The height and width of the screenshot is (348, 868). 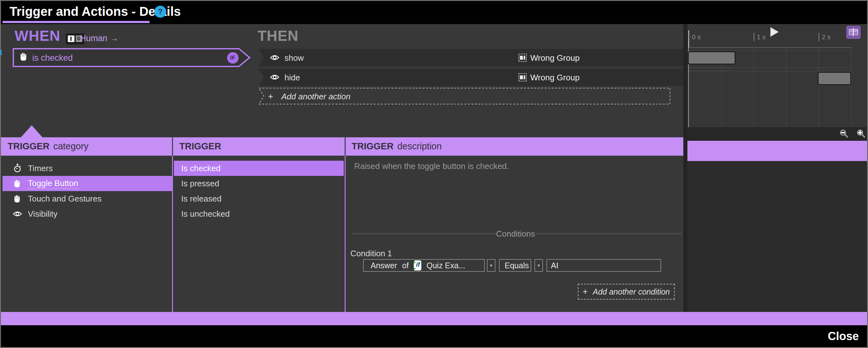 What do you see at coordinates (777, 151) in the screenshot?
I see `timeline-accent-band` at bounding box center [777, 151].